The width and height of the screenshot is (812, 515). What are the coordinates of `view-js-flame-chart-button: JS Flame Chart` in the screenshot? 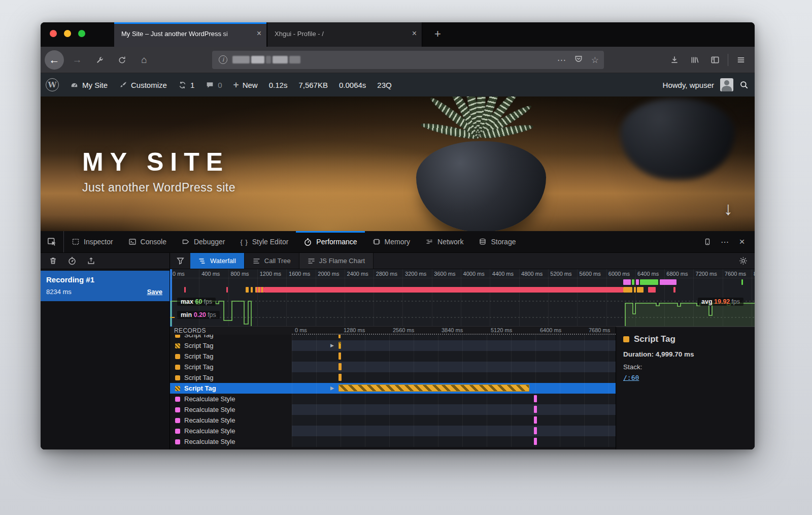 It's located at (336, 261).